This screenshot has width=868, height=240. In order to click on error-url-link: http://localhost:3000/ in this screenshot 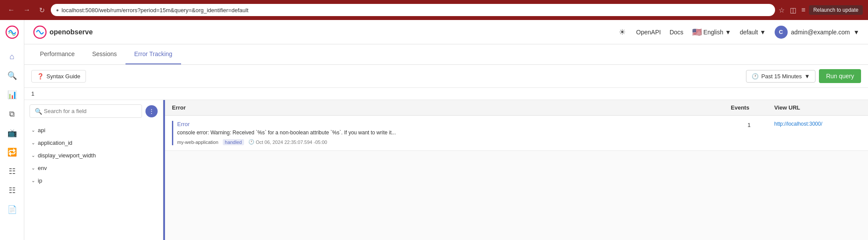, I will do `click(818, 124)`.